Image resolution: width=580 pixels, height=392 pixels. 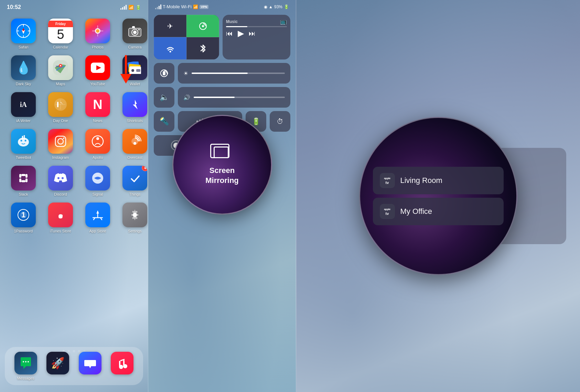 What do you see at coordinates (234, 97) in the screenshot?
I see `volume-slider: 🔊` at bounding box center [234, 97].